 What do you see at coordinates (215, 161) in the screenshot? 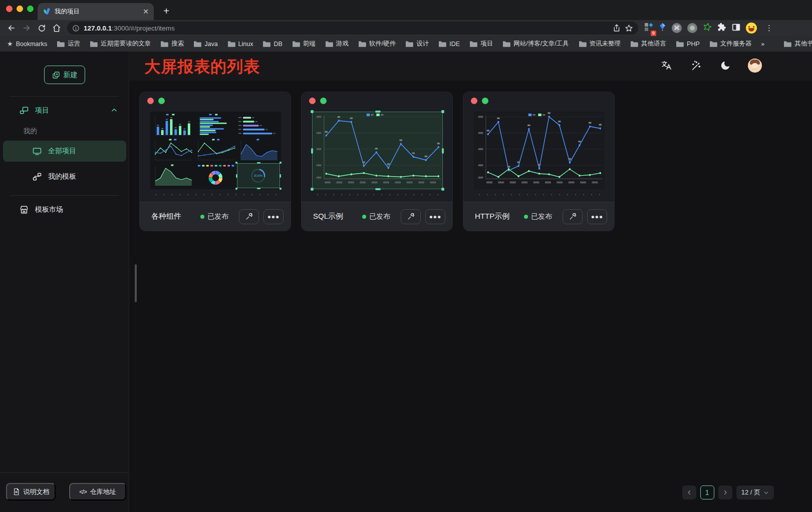
I see `project-card: 25.00% 各种组件 已发布 ●●●` at bounding box center [215, 161].